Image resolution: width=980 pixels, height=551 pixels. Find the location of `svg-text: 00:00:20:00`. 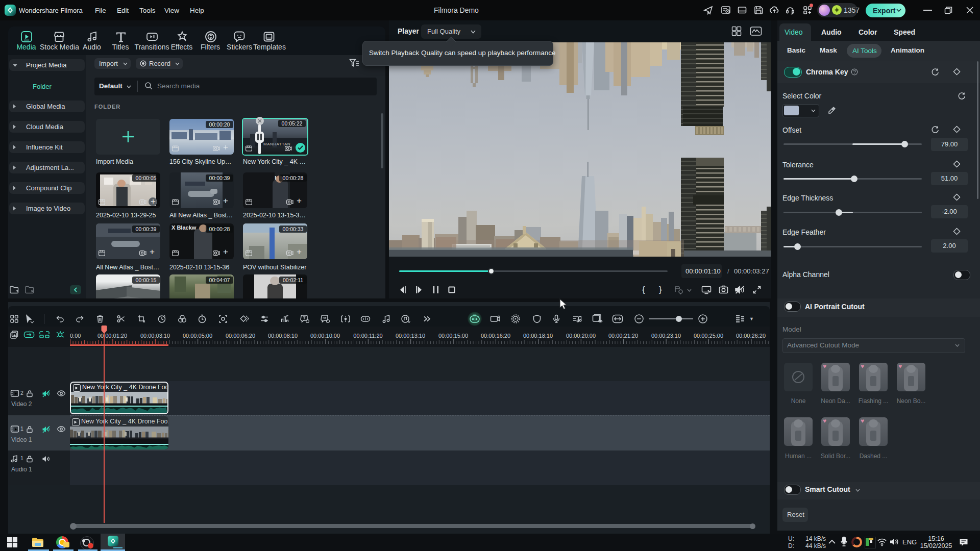

svg-text: 00:00:20:00 is located at coordinates (581, 336).